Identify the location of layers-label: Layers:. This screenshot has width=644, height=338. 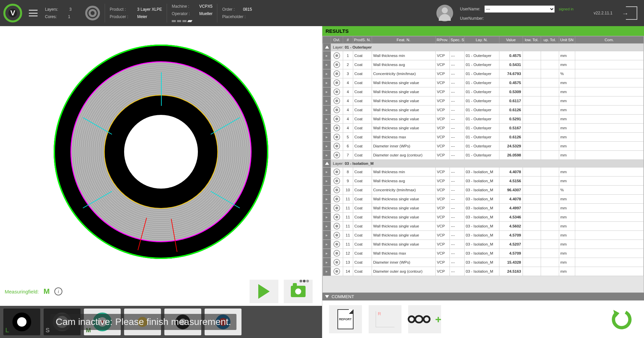
(52, 9).